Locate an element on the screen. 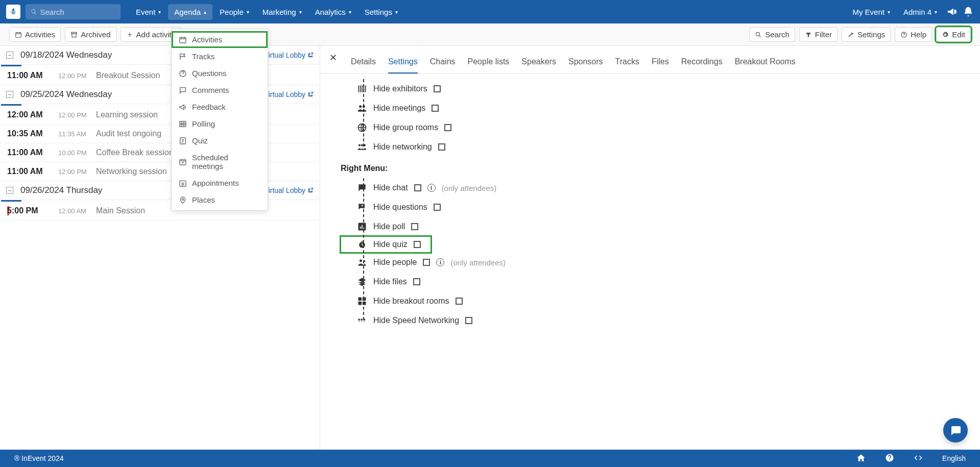 This screenshot has width=980, height=467. settings-button: Settings is located at coordinates (866, 35).